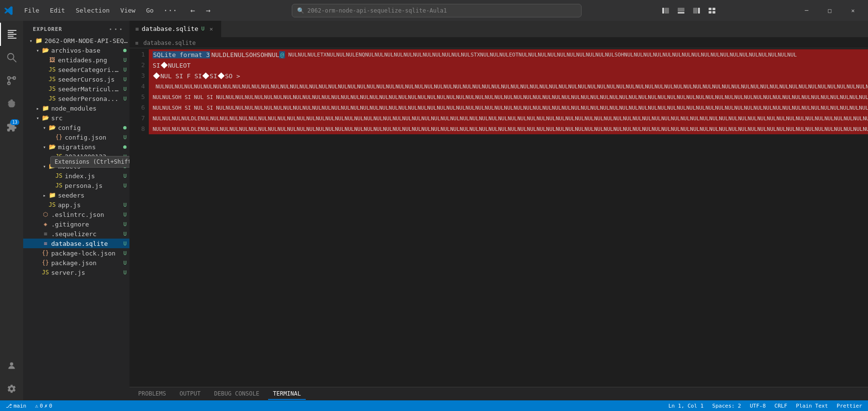 This screenshot has height=411, width=868. I want to click on file-name: config.json, so click(93, 137).